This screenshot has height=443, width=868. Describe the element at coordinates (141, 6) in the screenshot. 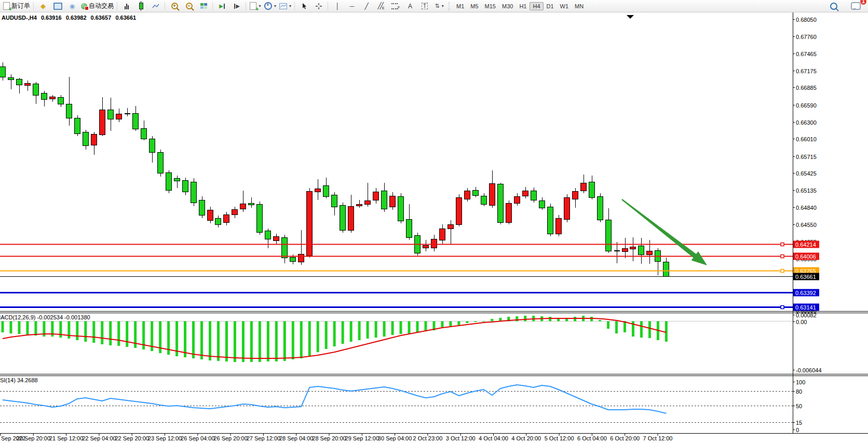

I see `candlestick-icon` at that location.